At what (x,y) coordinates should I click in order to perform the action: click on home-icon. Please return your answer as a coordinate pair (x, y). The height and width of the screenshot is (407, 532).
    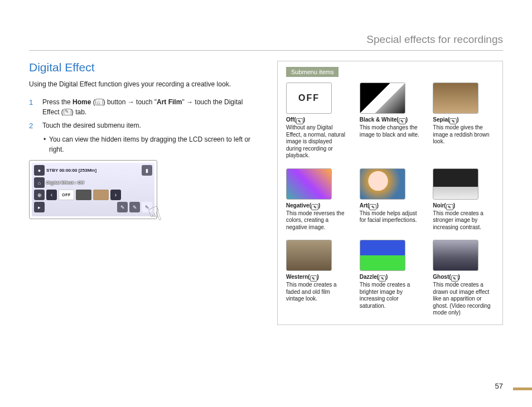
    Looking at the image, I should click on (99, 102).